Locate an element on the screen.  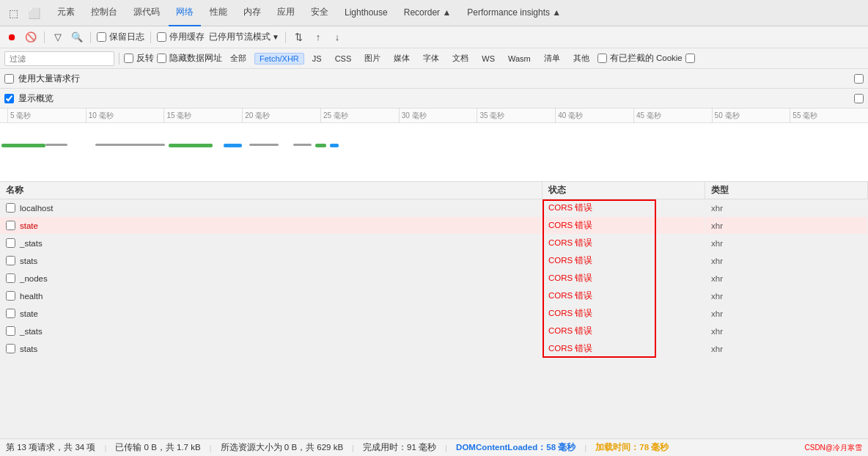
filter-clear-button: 清单 is located at coordinates (552, 59).